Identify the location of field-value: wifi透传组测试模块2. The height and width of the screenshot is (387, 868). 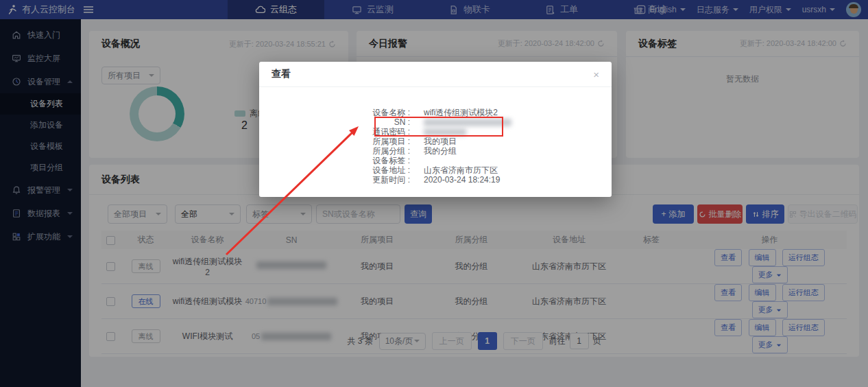
(461, 113).